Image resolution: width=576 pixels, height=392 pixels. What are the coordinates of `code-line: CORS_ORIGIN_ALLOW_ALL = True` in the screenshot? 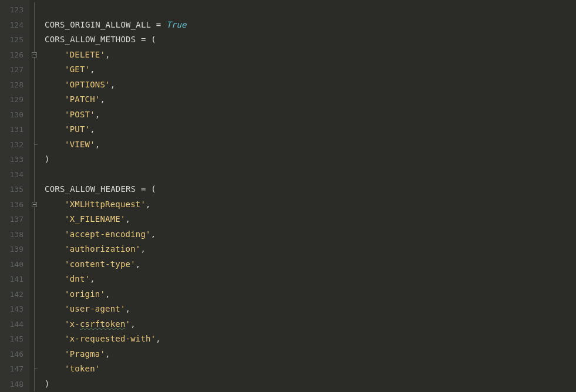 It's located at (310, 25).